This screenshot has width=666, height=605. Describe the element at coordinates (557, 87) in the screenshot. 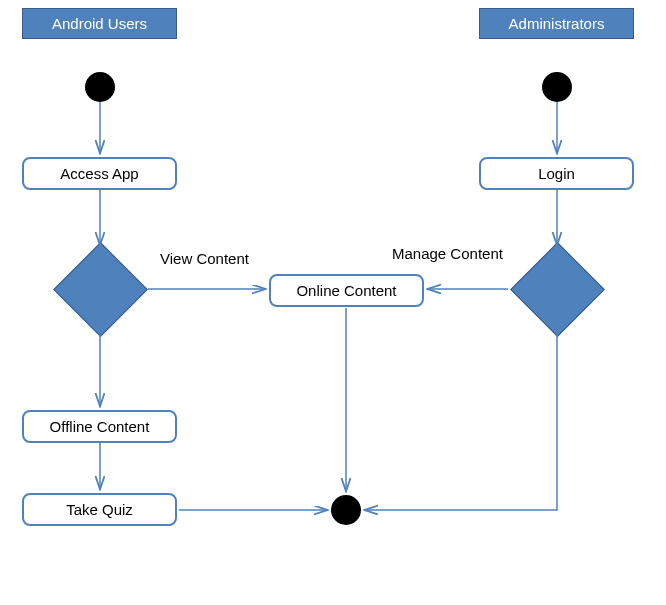

I see `initial-node-right` at that location.